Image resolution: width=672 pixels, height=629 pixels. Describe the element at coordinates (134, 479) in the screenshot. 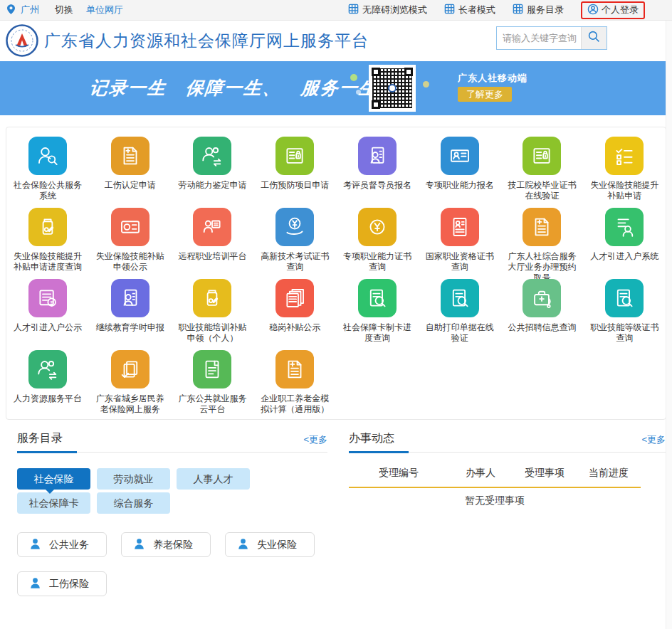

I see `catalog-tab: 劳动就业` at that location.